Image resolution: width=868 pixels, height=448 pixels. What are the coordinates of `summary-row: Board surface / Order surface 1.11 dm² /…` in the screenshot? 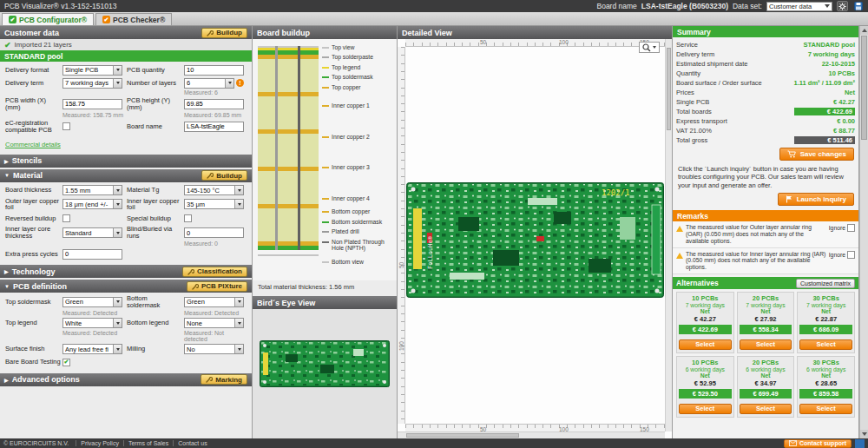 It's located at (766, 83).